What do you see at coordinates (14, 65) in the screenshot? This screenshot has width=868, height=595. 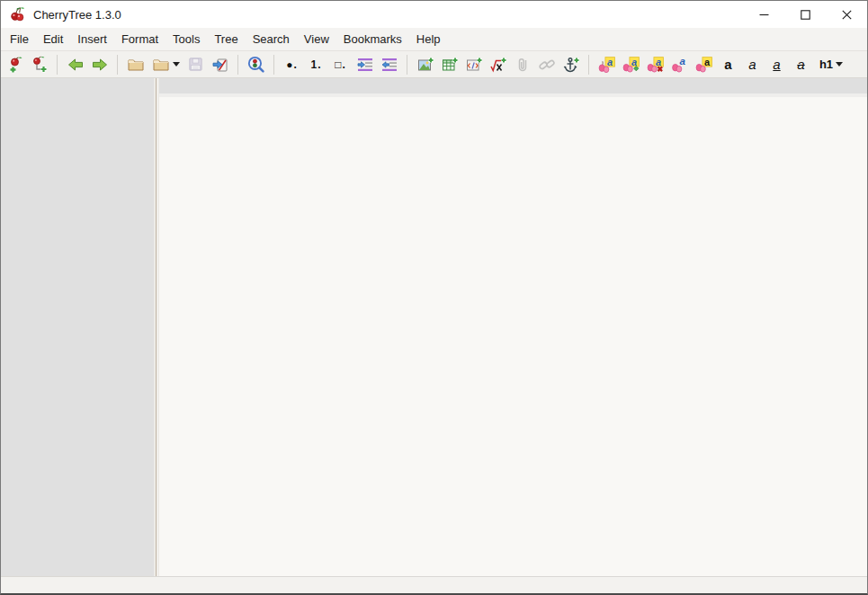 I see `new-node-button` at bounding box center [14, 65].